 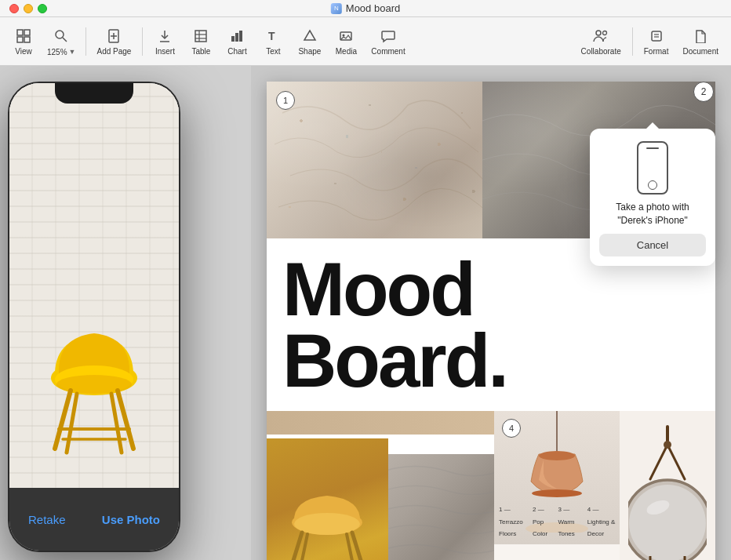 What do you see at coordinates (601, 52) in the screenshot?
I see `collaborate-label: Collaborate` at bounding box center [601, 52].